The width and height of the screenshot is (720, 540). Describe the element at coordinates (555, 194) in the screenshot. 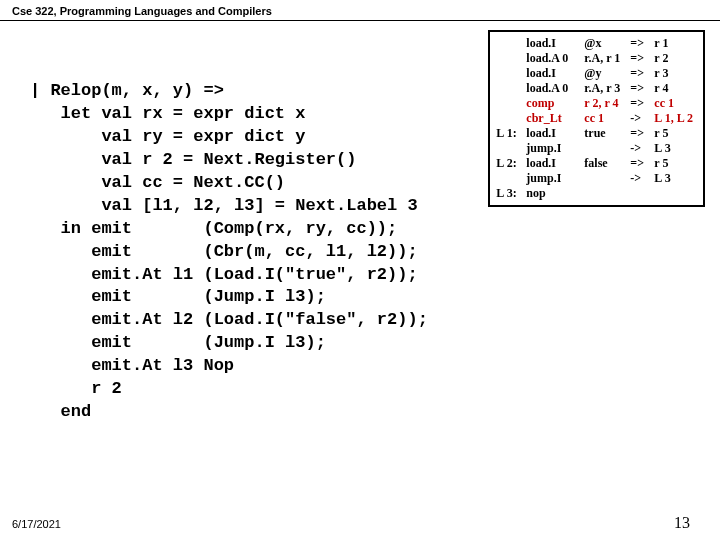

I see `assembly-cell: nop` at that location.